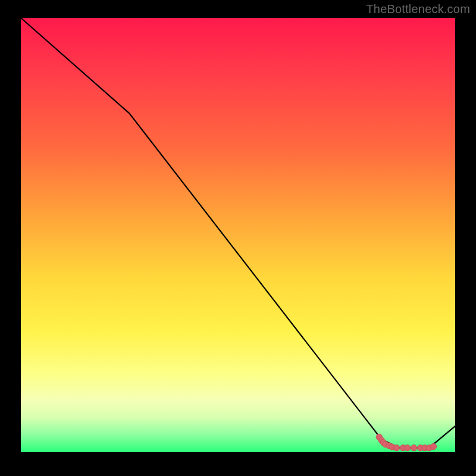 This screenshot has height=476, width=476. I want to click on attribution-text: TheBottleneck.com, so click(418, 10).